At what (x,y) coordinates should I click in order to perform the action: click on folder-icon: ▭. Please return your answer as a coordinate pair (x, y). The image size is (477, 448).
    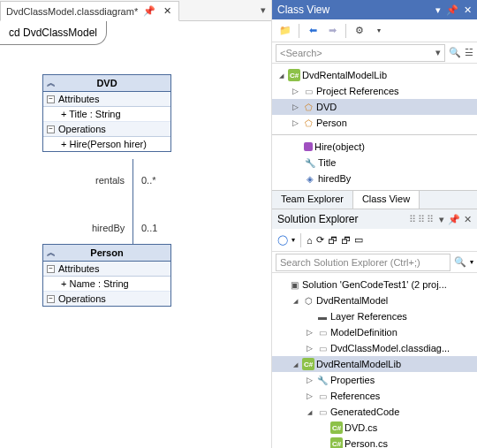
    Looking at the image, I should click on (322, 412).